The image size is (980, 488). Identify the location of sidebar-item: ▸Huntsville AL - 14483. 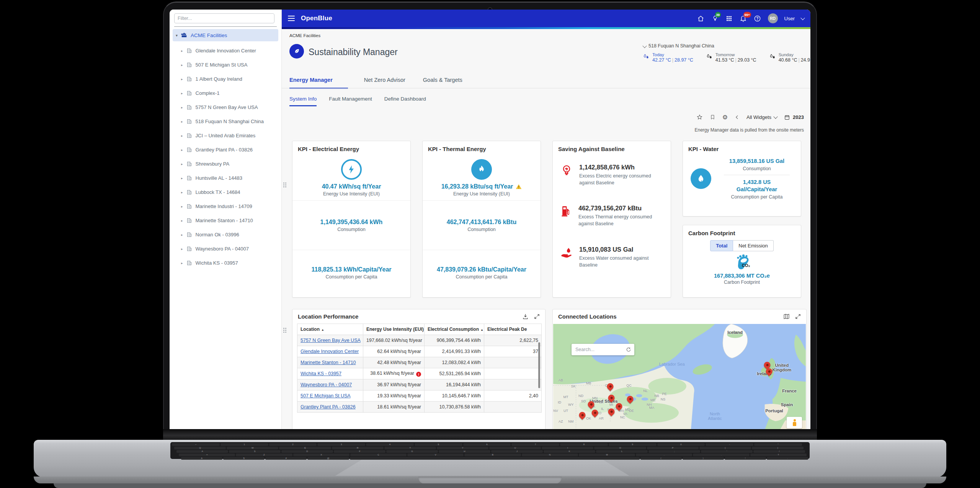
(231, 178).